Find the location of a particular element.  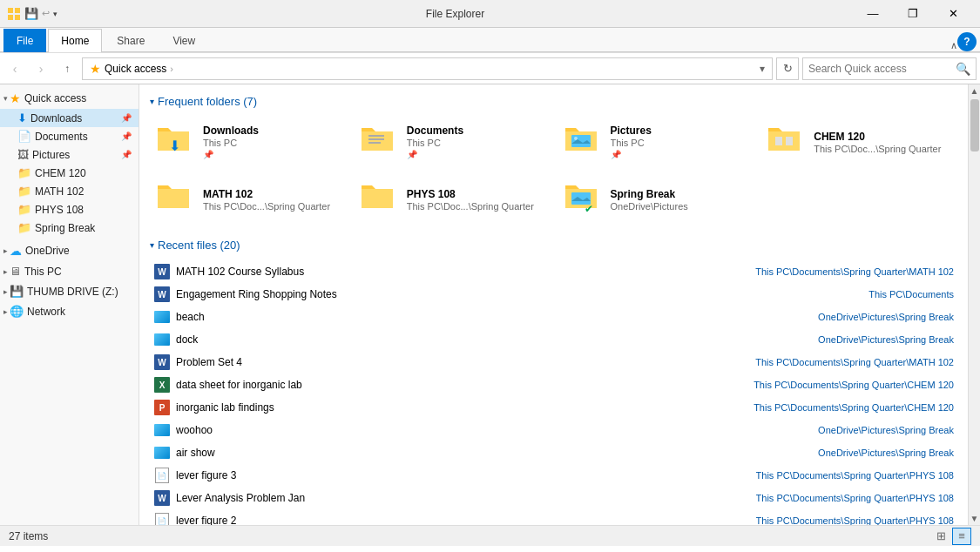

generic-icon-leverfig2: 📄 is located at coordinates (162, 519).